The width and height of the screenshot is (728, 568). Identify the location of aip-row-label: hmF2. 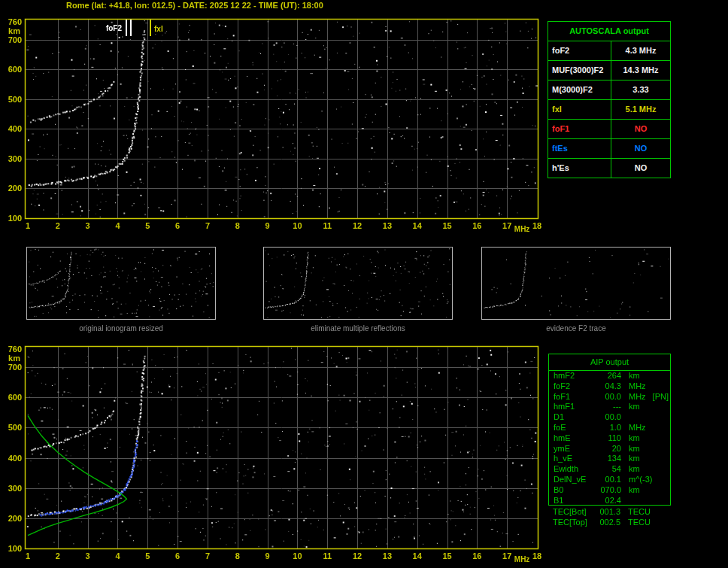
(571, 376).